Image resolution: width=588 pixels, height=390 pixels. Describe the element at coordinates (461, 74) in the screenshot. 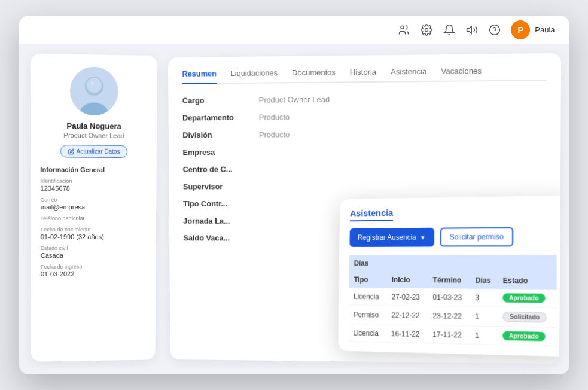

I see `tab-vacaciones: Vacaciones` at that location.